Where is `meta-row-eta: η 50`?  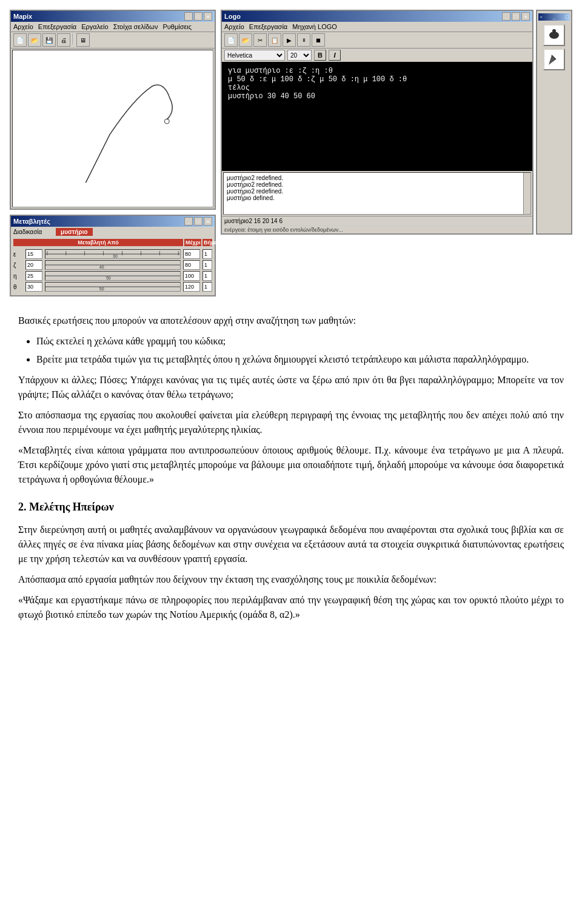
meta-row-eta: η 50 is located at coordinates (113, 276).